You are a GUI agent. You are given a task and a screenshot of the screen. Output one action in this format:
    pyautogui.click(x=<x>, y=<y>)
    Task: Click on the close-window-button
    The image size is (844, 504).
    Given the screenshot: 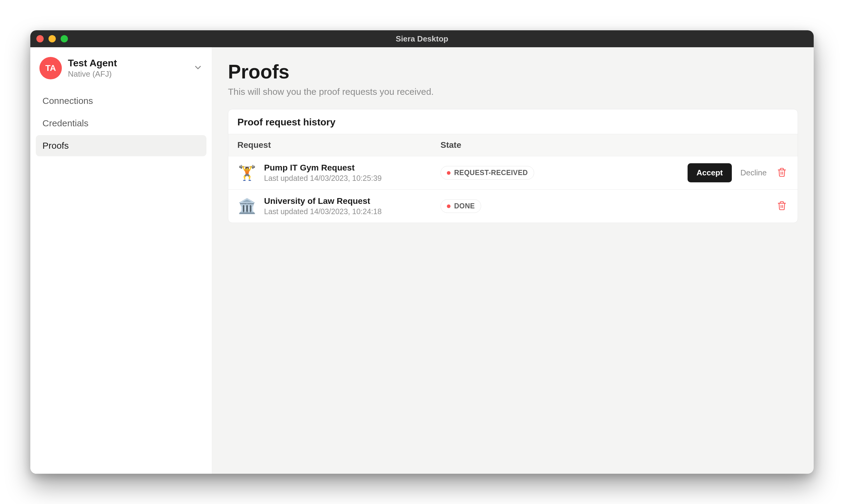 What is the action you would take?
    pyautogui.click(x=40, y=39)
    